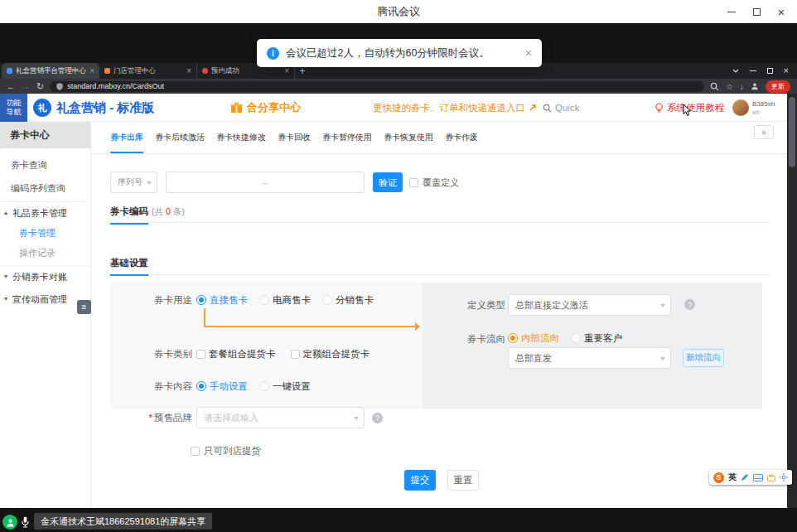 The height and width of the screenshot is (532, 797). I want to click on presale-brand-select: 请选择或输入, so click(280, 418).